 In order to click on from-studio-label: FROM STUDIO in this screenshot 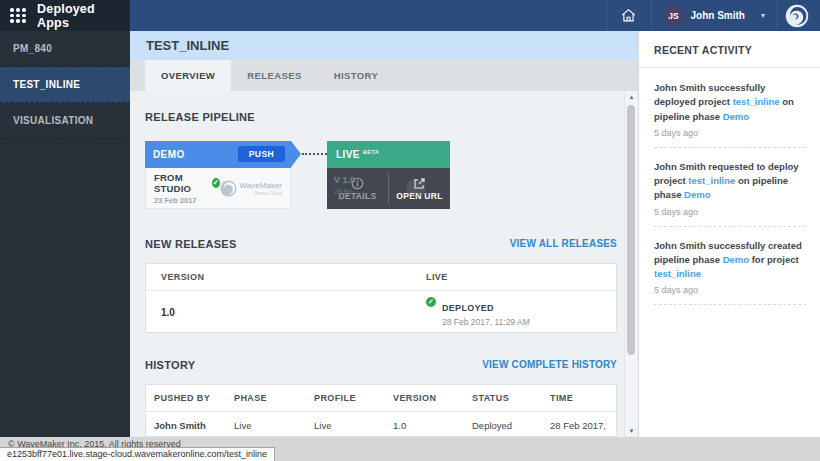, I will do `click(181, 183)`.